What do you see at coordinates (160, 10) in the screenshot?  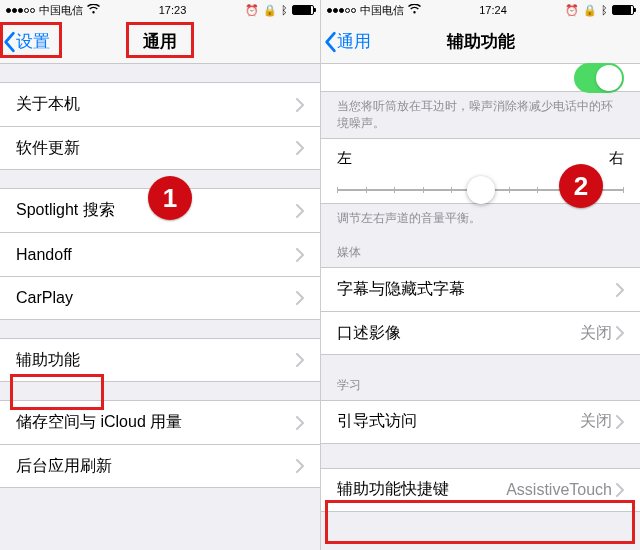 I see `status-bar-left: 中国电信 17:23 ⏰ 🔒 ᛒ` at bounding box center [160, 10].